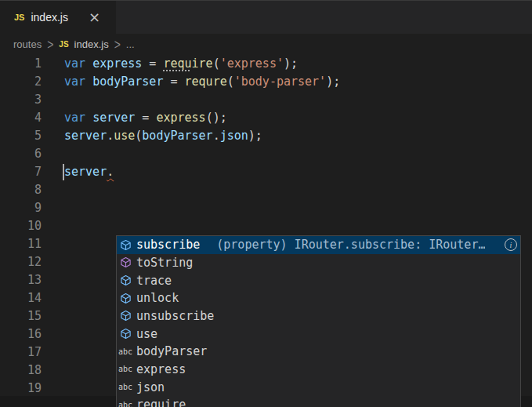  What do you see at coordinates (94, 17) in the screenshot?
I see `close-icon: ×` at bounding box center [94, 17].